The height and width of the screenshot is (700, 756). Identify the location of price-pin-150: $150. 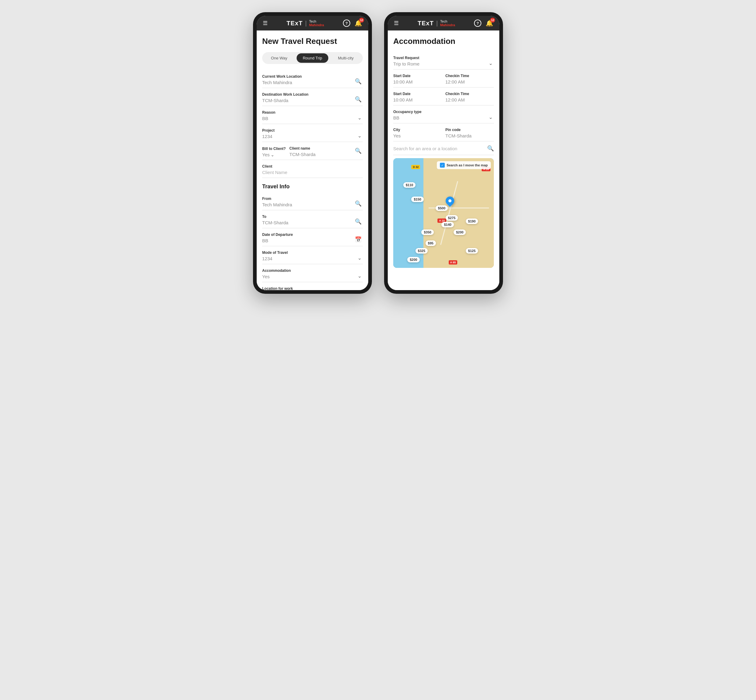
(417, 199).